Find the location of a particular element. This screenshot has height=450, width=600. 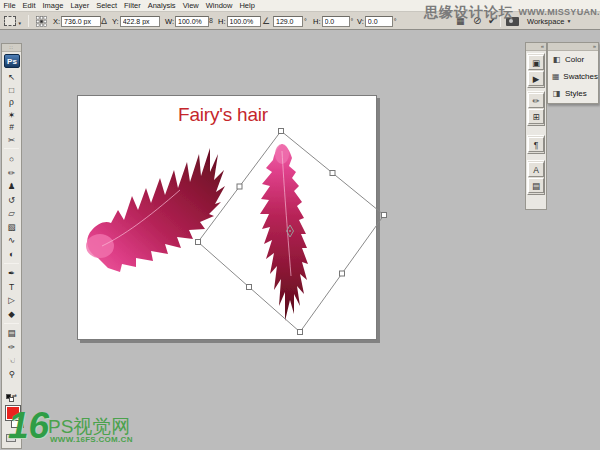

paragraph-panel-button: ¶ is located at coordinates (536, 144).